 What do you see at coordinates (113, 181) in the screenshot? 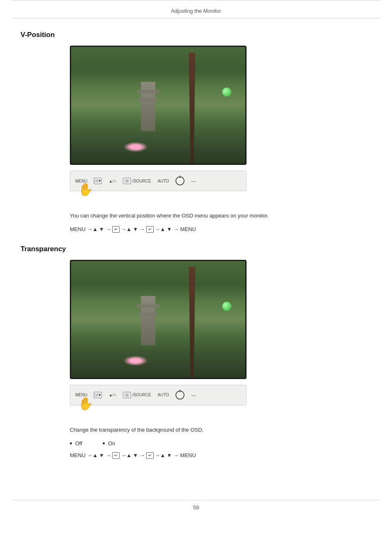
I see `up-circle-btn-1: ▲/○` at bounding box center [113, 181].